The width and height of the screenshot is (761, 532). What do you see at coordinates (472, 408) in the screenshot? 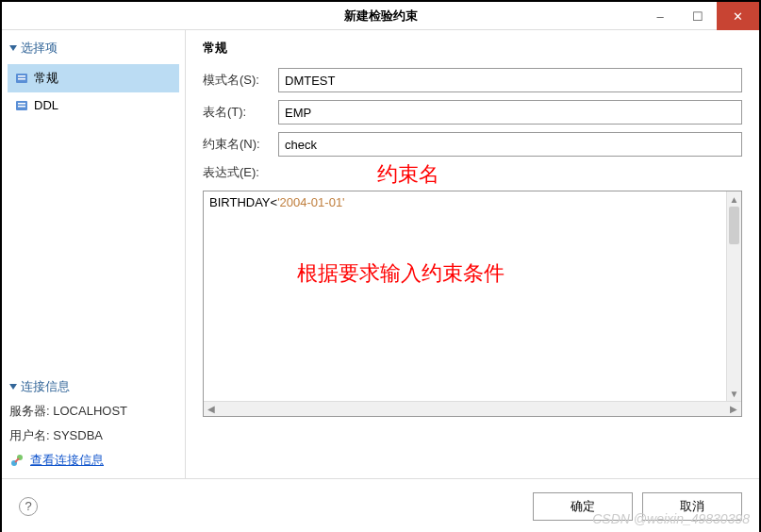
I see `horizontal-scrollbar: ◀ ▶` at bounding box center [472, 408].